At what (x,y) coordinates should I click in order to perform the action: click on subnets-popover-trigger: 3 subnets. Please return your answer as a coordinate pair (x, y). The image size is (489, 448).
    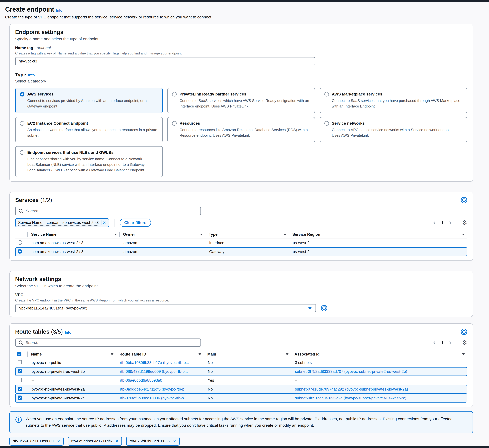
    Looking at the image, I should click on (303, 363).